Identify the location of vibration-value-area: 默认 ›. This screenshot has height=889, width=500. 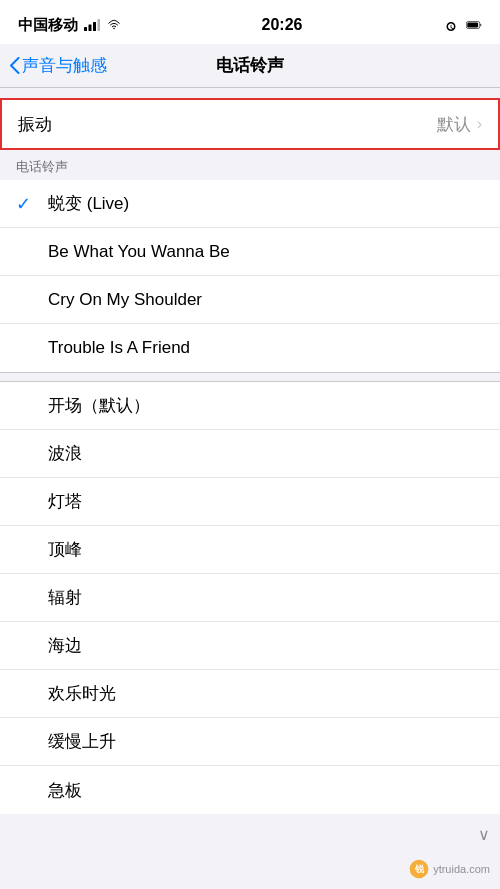
(460, 124).